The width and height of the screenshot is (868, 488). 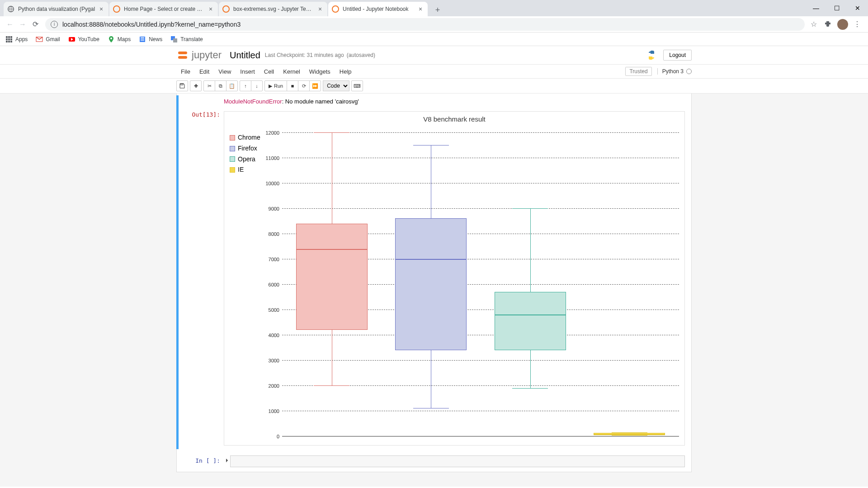 What do you see at coordinates (257, 86) in the screenshot?
I see `move-down-button: ↓` at bounding box center [257, 86].